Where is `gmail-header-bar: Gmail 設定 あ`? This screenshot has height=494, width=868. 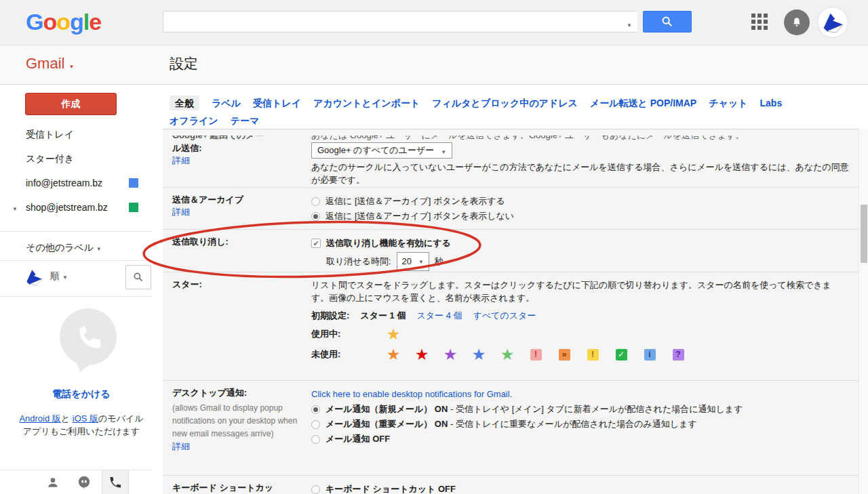 gmail-header-bar: Gmail 設定 あ is located at coordinates (434, 65).